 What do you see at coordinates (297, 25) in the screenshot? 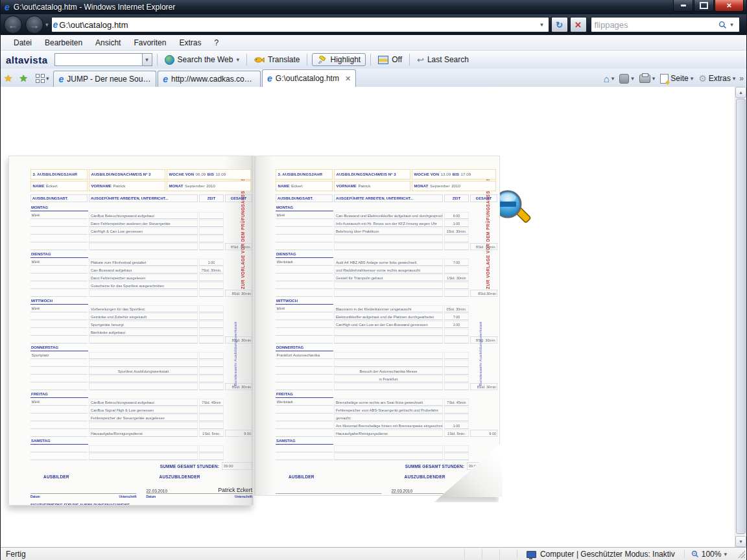
I see `address-input` at bounding box center [297, 25].